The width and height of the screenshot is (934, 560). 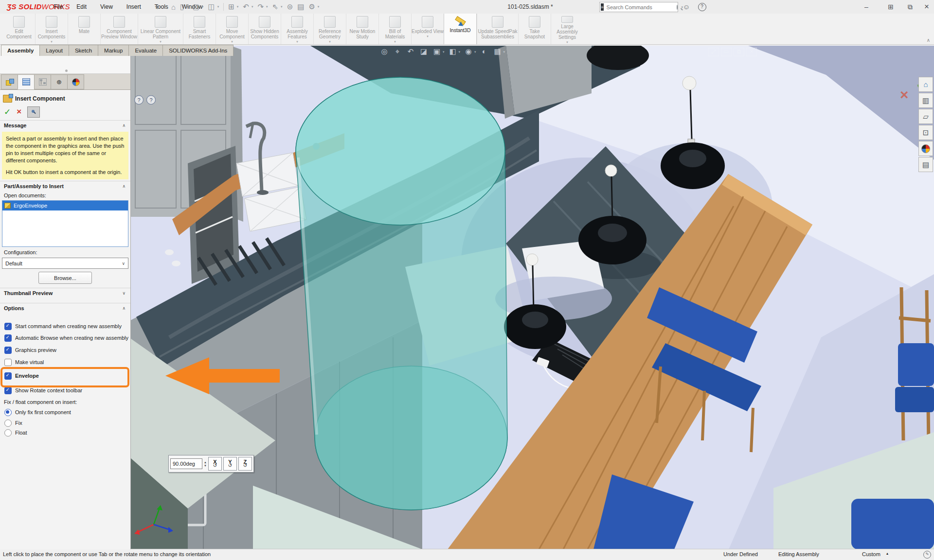 What do you see at coordinates (411, 52) in the screenshot?
I see `previous-view-icon: ↶` at bounding box center [411, 52].